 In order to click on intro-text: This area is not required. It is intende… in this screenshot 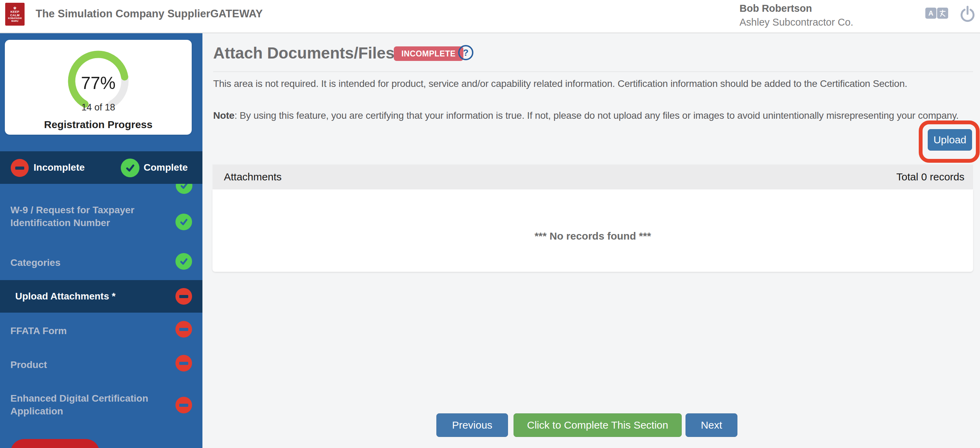, I will do `click(560, 84)`.